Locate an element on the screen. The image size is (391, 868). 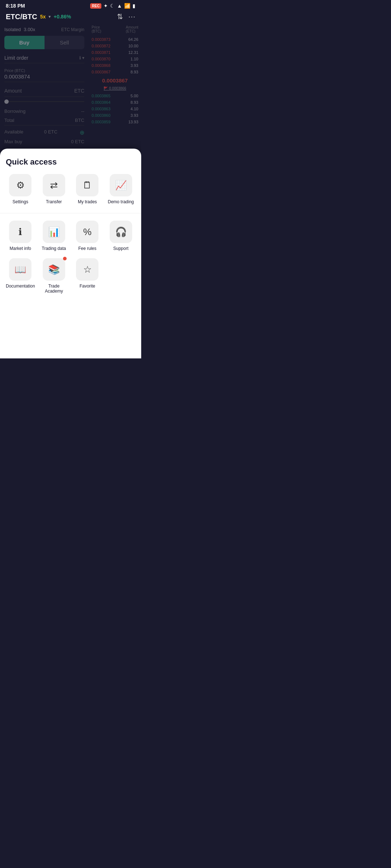
qa-item-trade-academy: 📚Trade Academy is located at coordinates (54, 276).